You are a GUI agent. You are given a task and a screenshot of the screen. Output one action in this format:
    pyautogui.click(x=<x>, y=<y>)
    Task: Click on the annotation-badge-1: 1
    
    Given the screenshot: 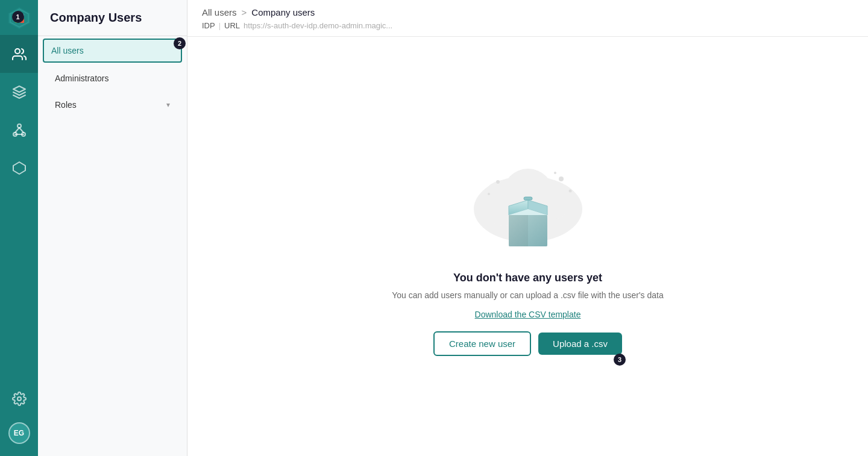 What is the action you would take?
    pyautogui.click(x=18, y=17)
    